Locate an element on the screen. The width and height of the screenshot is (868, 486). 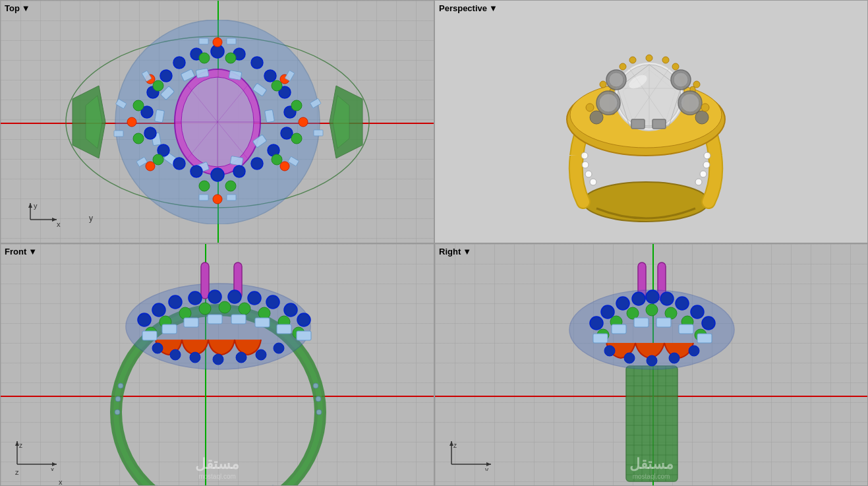
viewport-right-label: Right ▼ is located at coordinates (455, 252).